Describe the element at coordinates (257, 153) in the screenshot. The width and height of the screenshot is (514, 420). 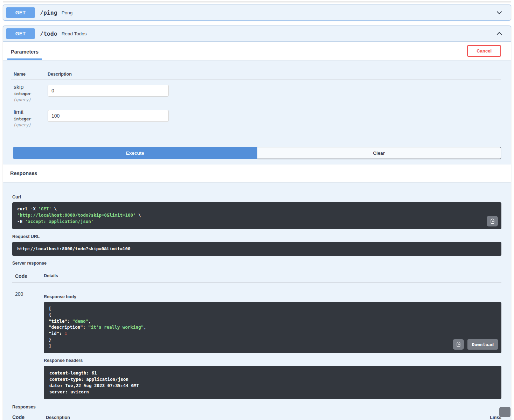
I see `execute-wrapper: Execute Clear` at that location.